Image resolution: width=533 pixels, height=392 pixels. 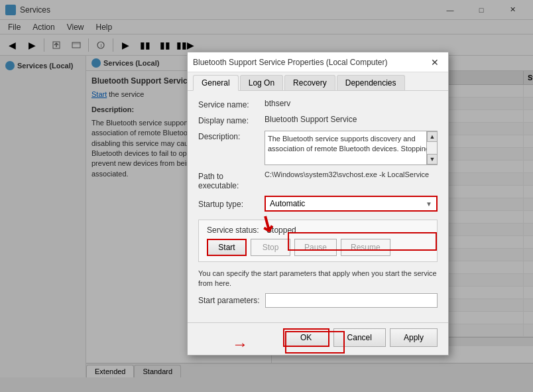 What do you see at coordinates (310, 82) in the screenshot?
I see `dialog-tab-recovery: Recovery` at bounding box center [310, 82].